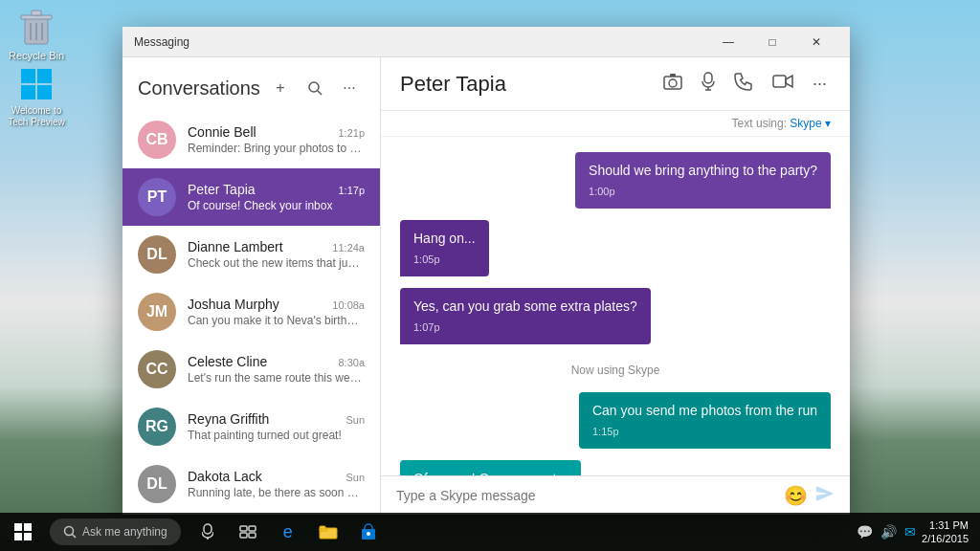 This screenshot has height=551, width=980. Describe the element at coordinates (276, 140) in the screenshot. I see `conversation-info: Connie Bell 1:21p Reminder: Bring your p…` at that location.